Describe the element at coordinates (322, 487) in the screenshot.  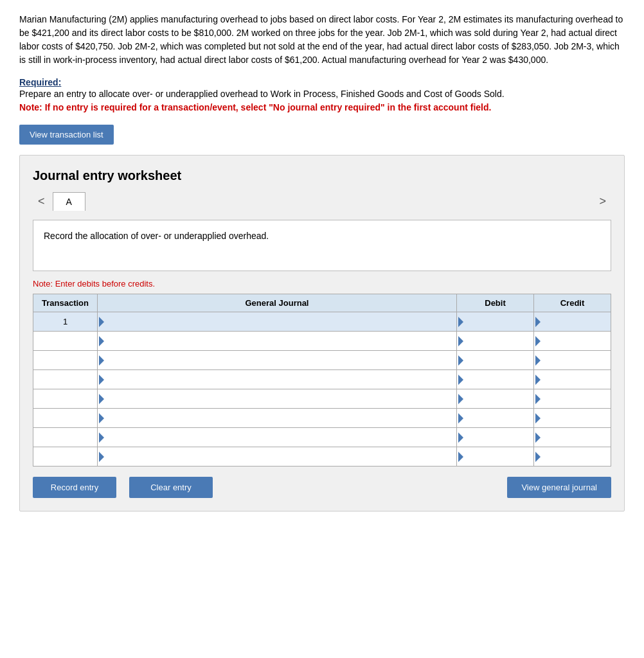
I see `action-buttons: Record entry Clear entry View general jo…` at that location.